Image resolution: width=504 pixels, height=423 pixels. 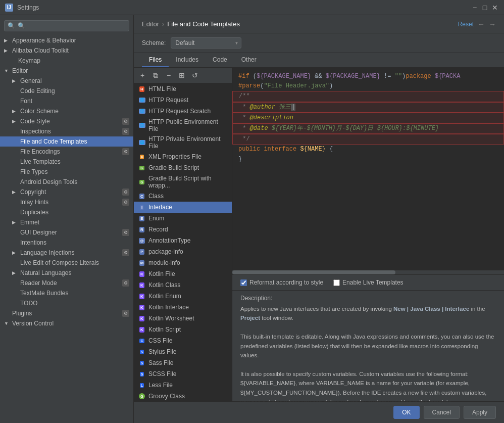 I want to click on reformat-checkbox-label: Reformat according to style, so click(x=282, y=283).